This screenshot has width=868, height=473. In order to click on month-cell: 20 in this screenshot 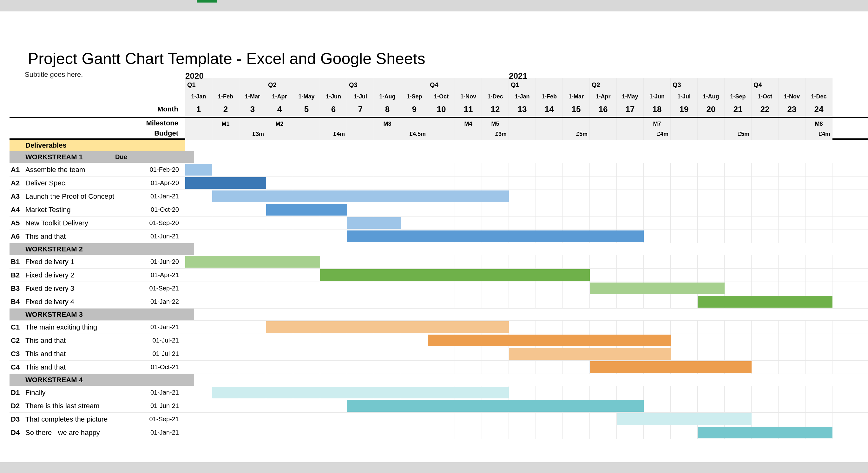, I will do `click(711, 109)`.